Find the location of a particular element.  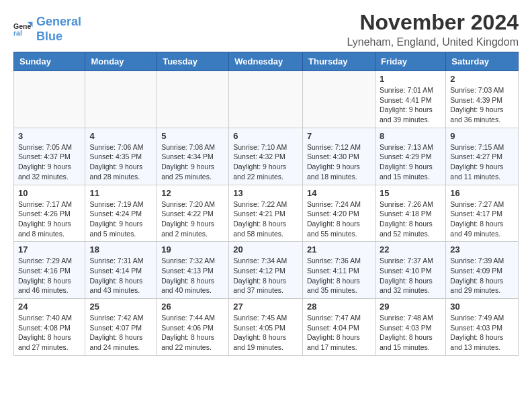

day-info: Sunrise: 7:10 AM Sunset: 4:32 PM Dayligh… is located at coordinates (266, 163).